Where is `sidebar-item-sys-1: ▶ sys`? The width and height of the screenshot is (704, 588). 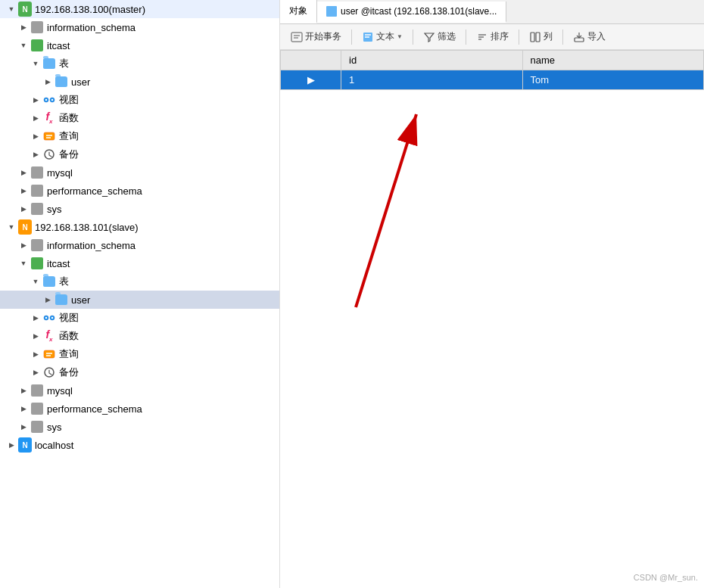
sidebar-item-sys-1: ▶ sys is located at coordinates (139, 209).